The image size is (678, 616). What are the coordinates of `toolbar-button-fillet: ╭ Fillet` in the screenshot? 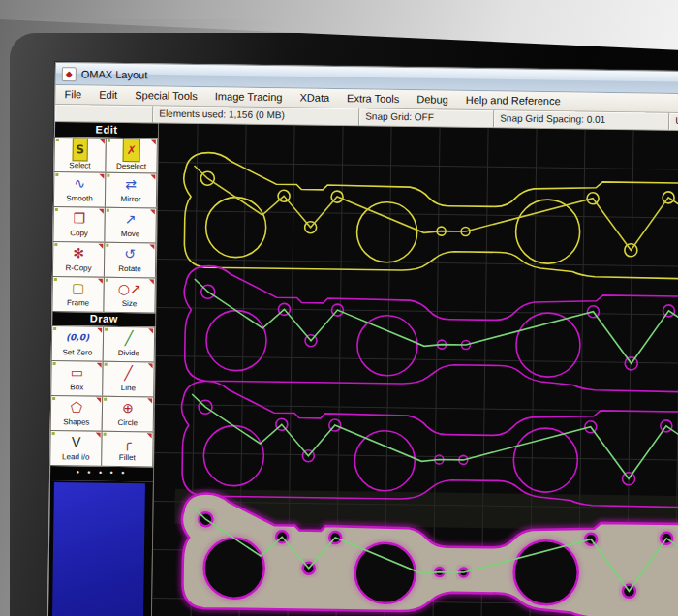 It's located at (128, 449).